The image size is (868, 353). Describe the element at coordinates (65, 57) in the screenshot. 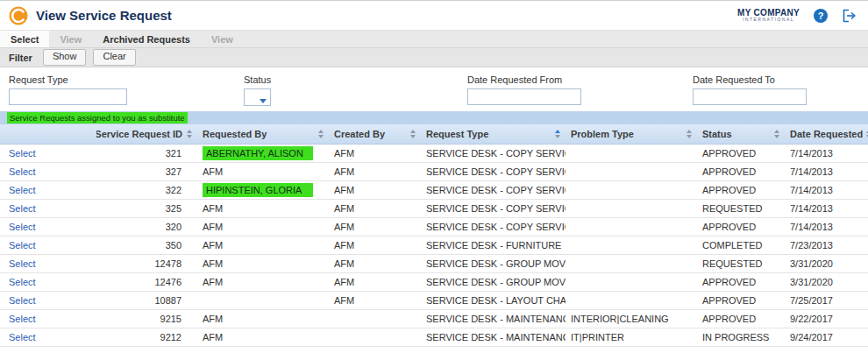

I see `show-button: Show` at that location.